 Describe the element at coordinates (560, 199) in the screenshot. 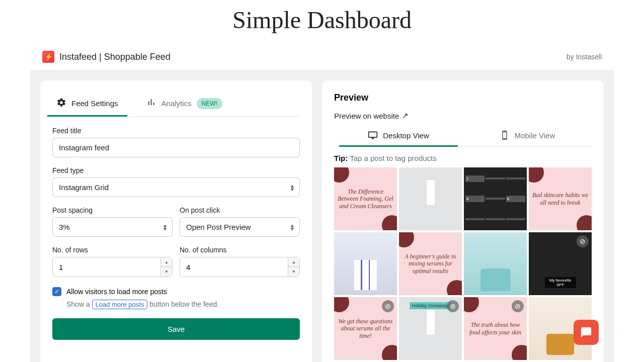

I see `post-thumbnail: Bad skincare habits we all need to break` at that location.